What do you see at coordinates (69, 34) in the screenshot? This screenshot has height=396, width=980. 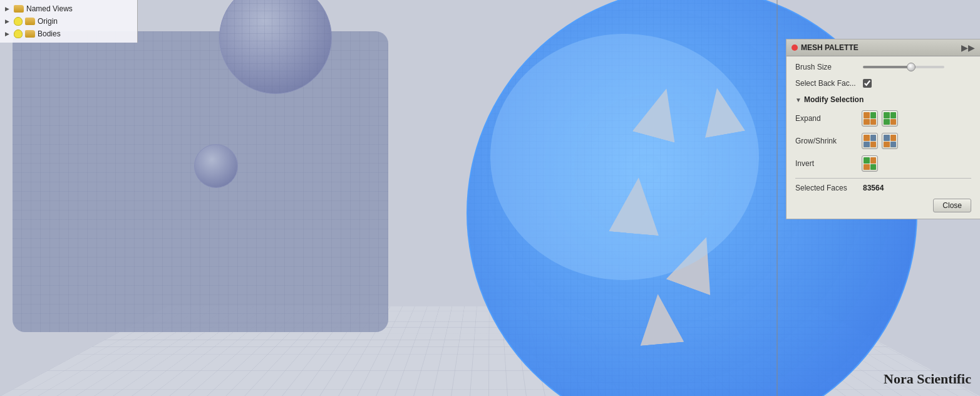 I see `tree-item-bodies: ▶ Bodies` at bounding box center [69, 34].